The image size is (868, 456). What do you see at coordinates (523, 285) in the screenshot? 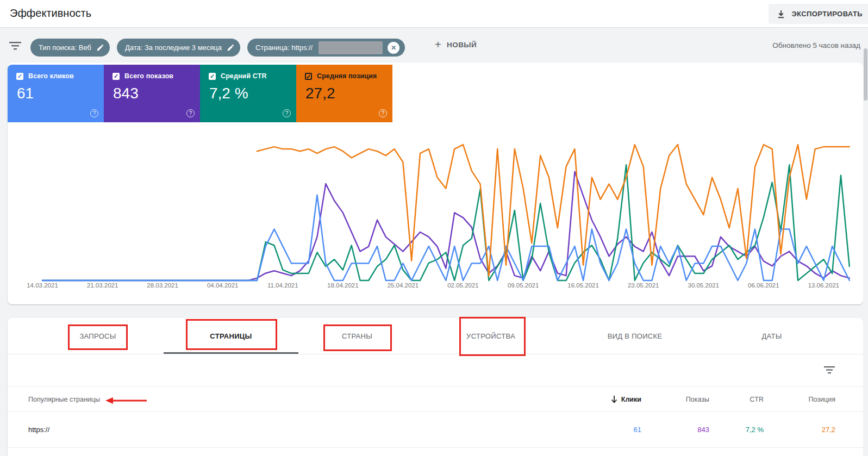
I see `x-tick-label: 09.05.2021` at bounding box center [523, 285].